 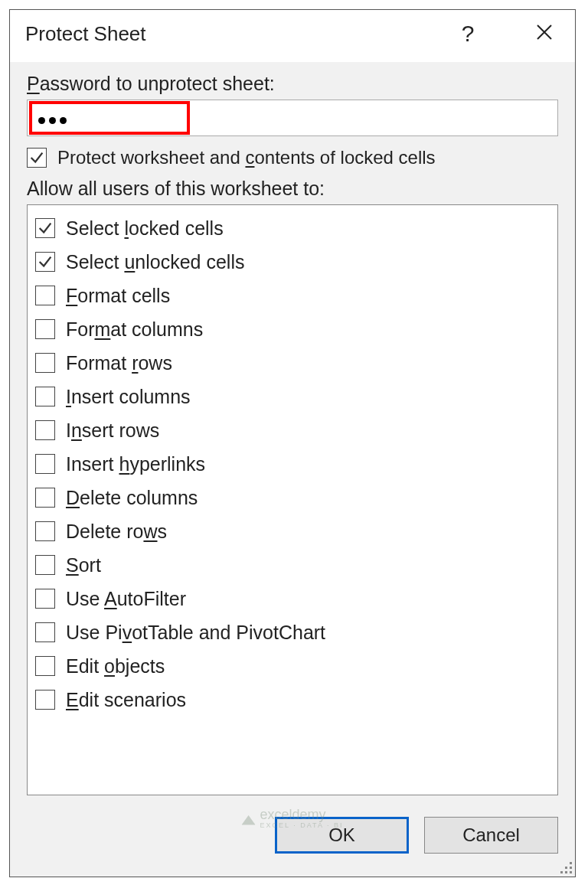 What do you see at coordinates (292, 700) in the screenshot?
I see `permission-row: Edit scenarios` at bounding box center [292, 700].